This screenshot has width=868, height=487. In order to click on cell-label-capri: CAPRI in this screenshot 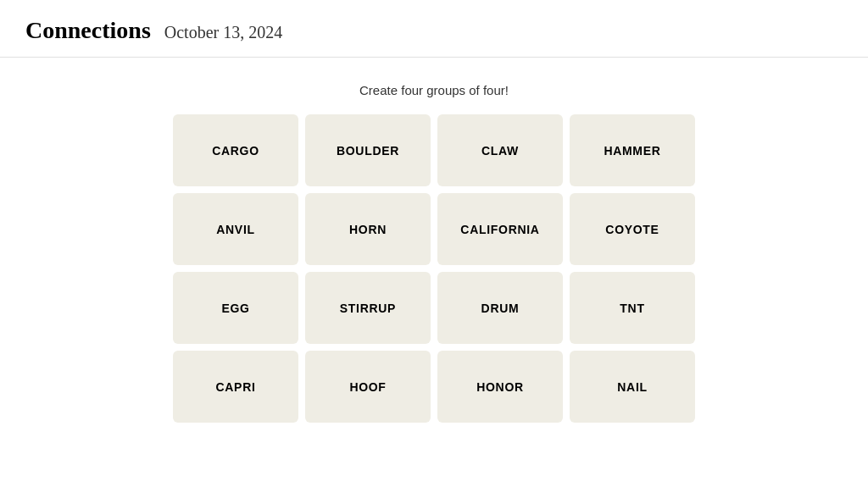, I will do `click(236, 387)`.